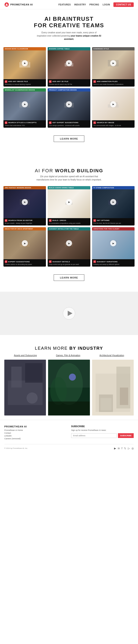 The width and height of the screenshot is (138, 644). Describe the element at coordinates (69, 139) in the screenshot. I see `learn-more-1-button: LEARN MORE` at that location.